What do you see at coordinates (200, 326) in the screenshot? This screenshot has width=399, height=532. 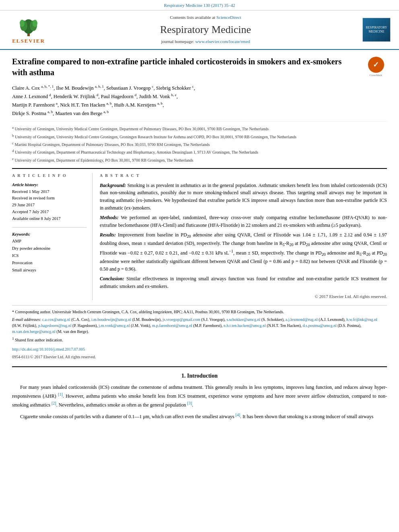 I see `email-addresses: E-mail addresses: c.a.cox@umcg.nl (C.A. …` at bounding box center [200, 326].